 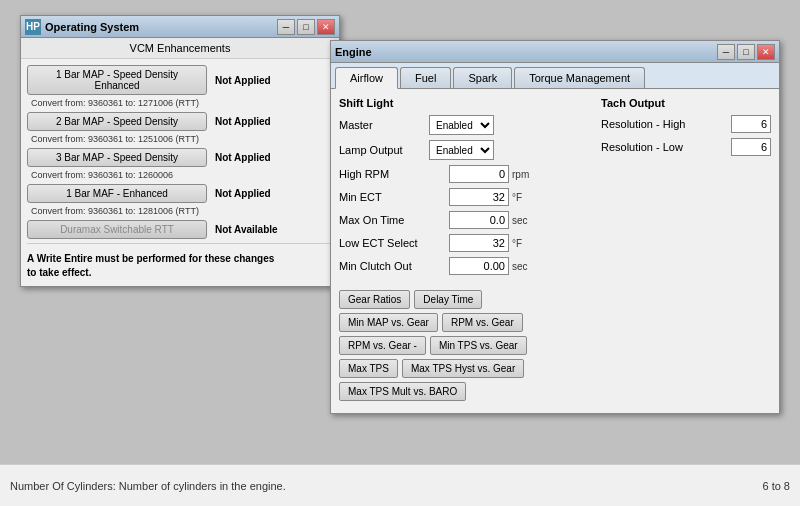 What do you see at coordinates (368, 368) in the screenshot?
I see `max-tps-btn: Max TPS` at bounding box center [368, 368].